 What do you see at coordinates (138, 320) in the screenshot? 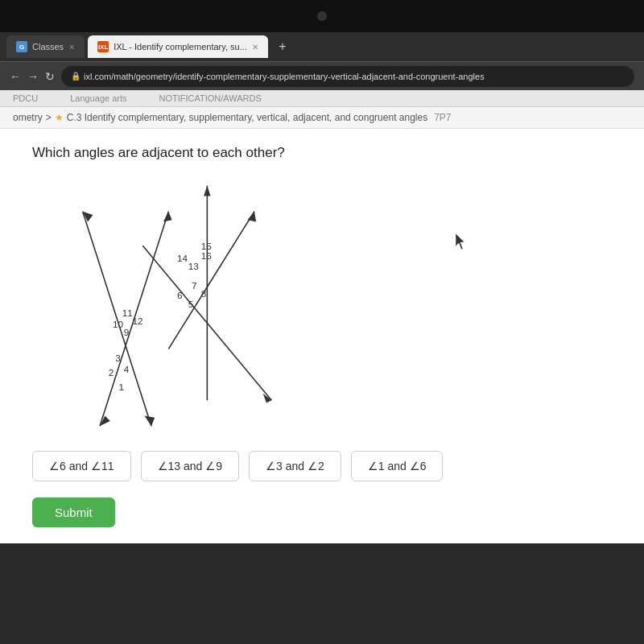
I see `svg-text: 12` at bounding box center [138, 320].